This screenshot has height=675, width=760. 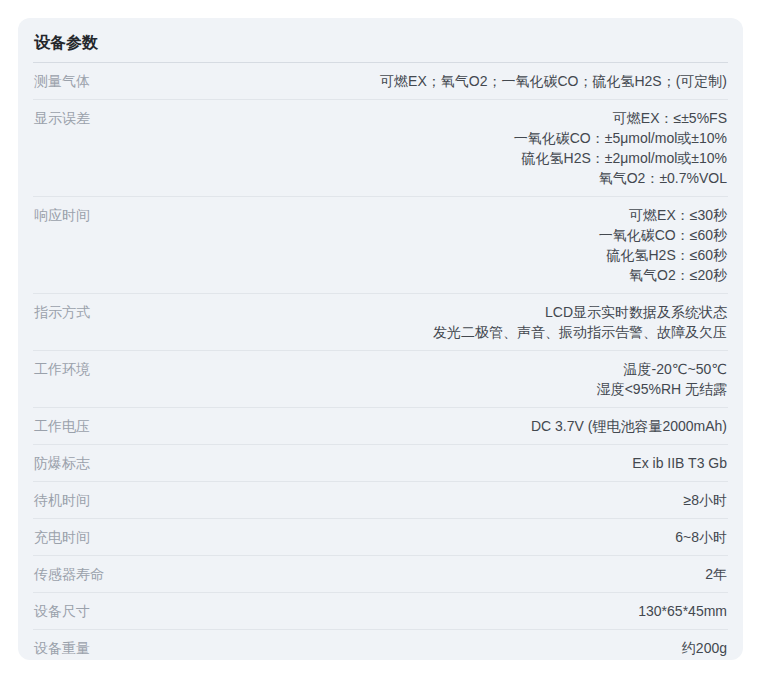 I want to click on spec-row-explosion-proof-mark: 防爆标志 Ex ib IIB T3 Gb, so click(x=380, y=464).